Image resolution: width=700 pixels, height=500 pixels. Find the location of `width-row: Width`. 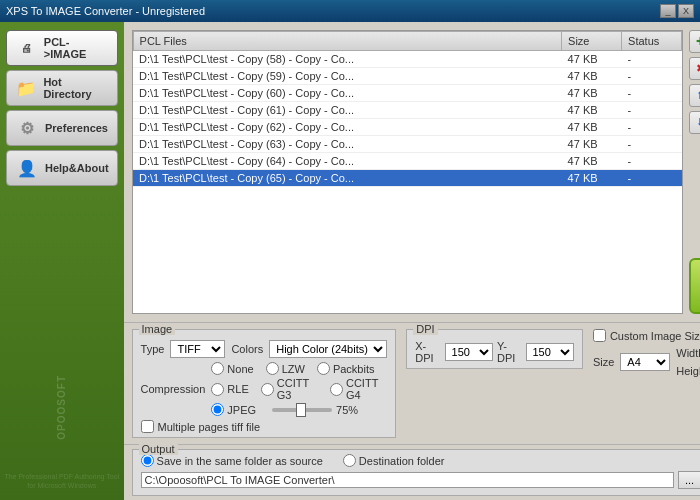

width-row: Width is located at coordinates (688, 353).